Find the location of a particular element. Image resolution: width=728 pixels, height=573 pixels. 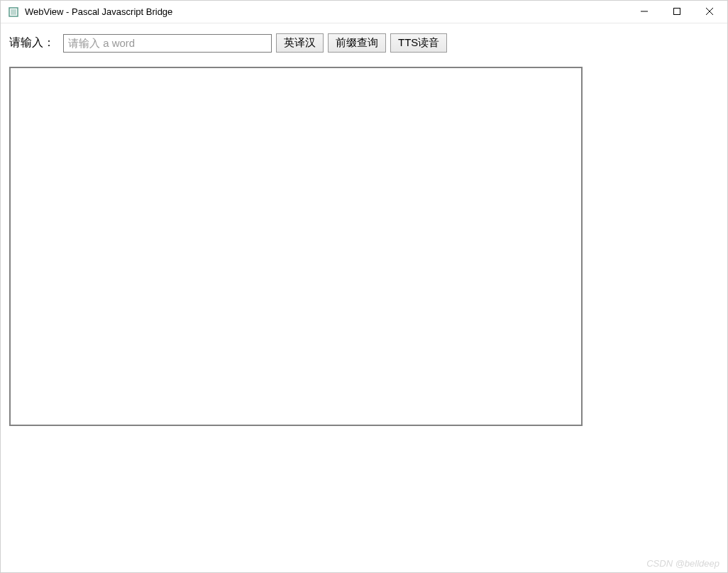

tts-button: TTS读音 is located at coordinates (419, 43).